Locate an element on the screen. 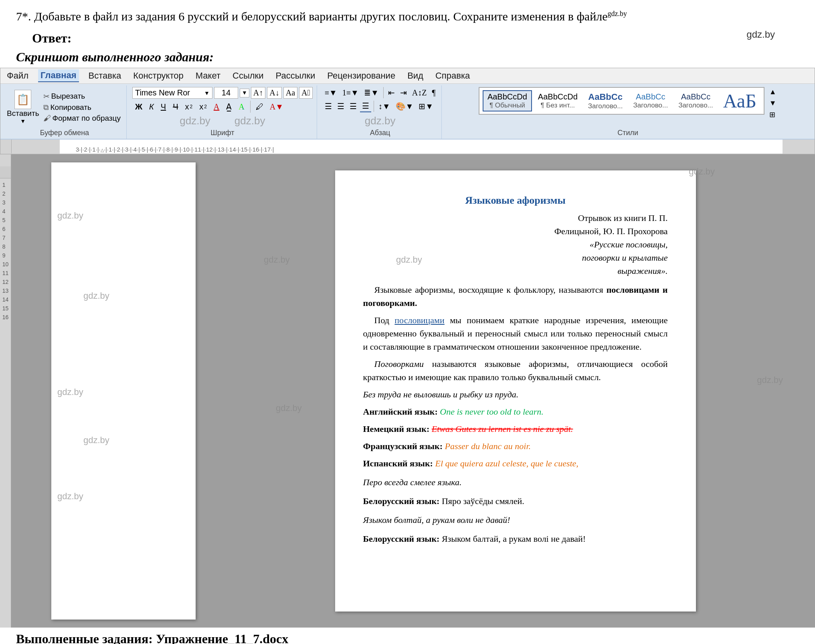 Image resolution: width=815 pixels, height=644 pixels. lang-en-para: Английский язык: One is never too old to… is located at coordinates (516, 411).